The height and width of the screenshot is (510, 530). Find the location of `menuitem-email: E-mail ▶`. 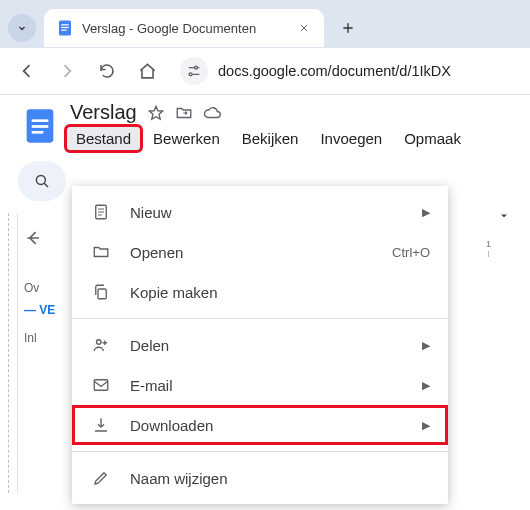

menuitem-email: E-mail ▶ is located at coordinates (260, 385).